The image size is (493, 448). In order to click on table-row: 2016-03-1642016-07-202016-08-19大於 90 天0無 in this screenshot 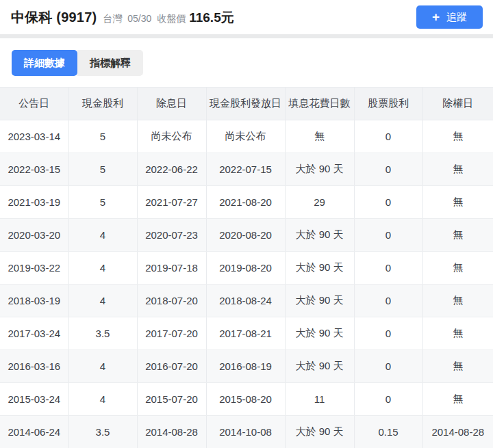, I will do `click(246, 367)`.